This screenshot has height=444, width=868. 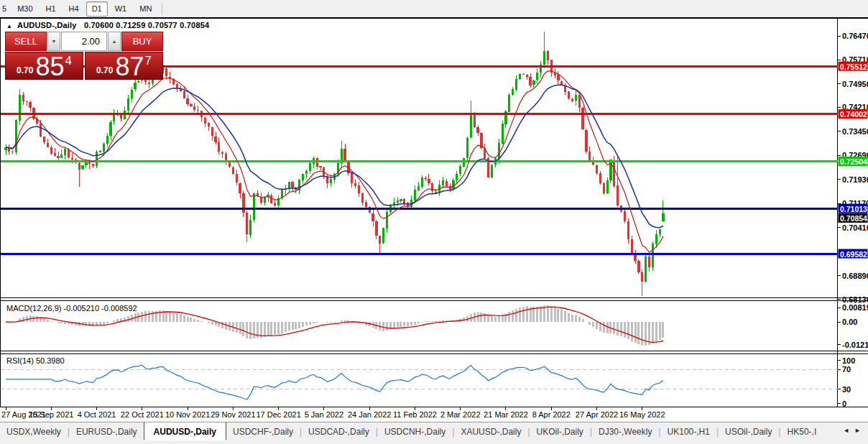 I want to click on sell-button: SELL, so click(x=26, y=42).